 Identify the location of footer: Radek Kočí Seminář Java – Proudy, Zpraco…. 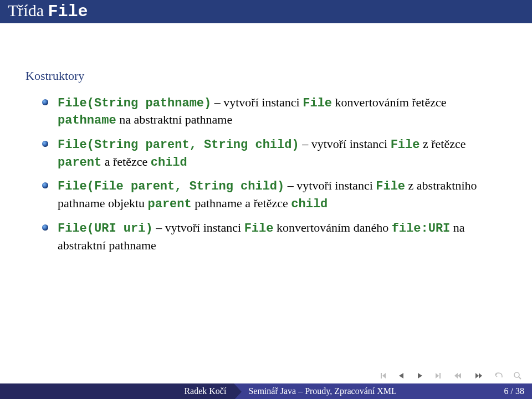
(266, 383).